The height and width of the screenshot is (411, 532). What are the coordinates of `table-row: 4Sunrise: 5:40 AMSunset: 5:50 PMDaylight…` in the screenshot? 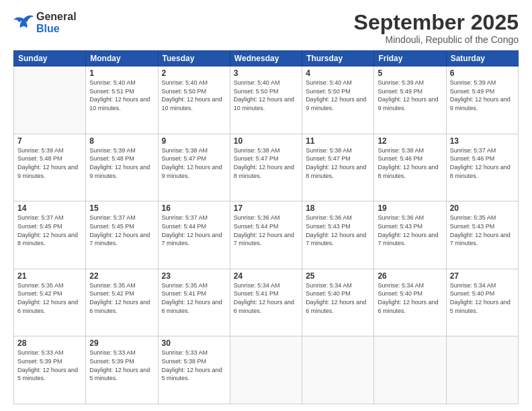 It's located at (339, 101).